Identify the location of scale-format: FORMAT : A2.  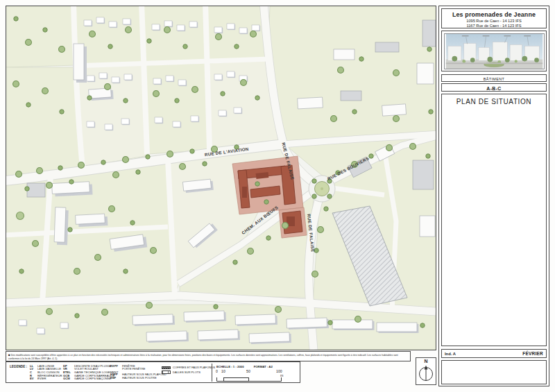
(264, 366).